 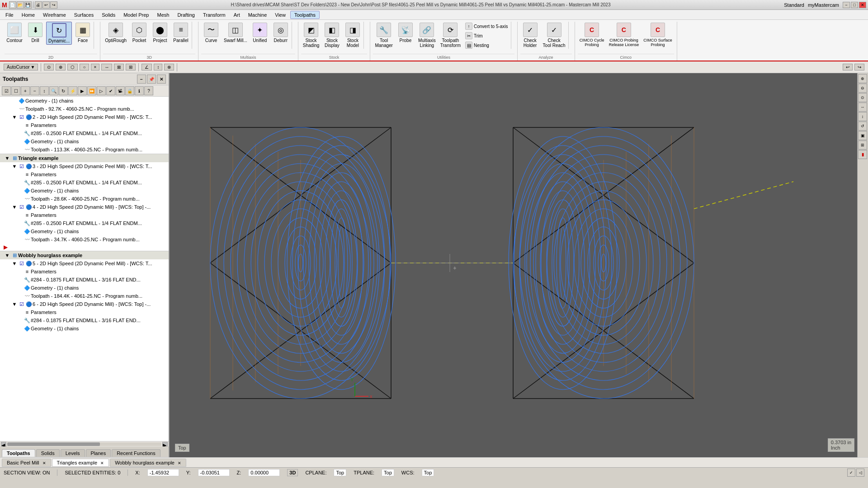 I want to click on ac-btn-angle: ∠, so click(x=146, y=67).